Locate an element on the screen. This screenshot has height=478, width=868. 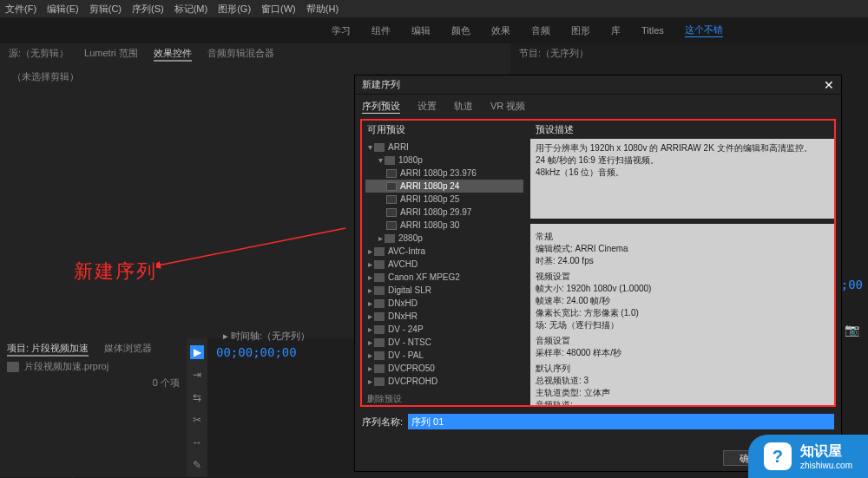
seq-name-input is located at coordinates (621, 422).